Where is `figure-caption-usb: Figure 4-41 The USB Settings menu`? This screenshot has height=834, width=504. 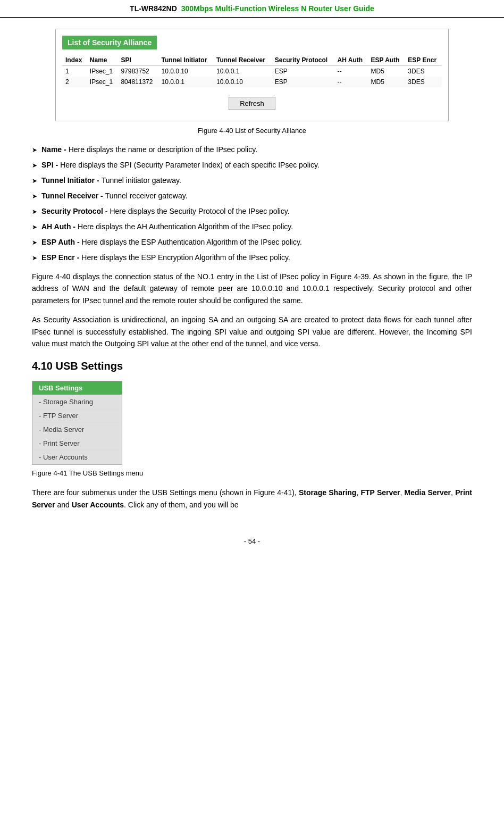
figure-caption-usb: Figure 4-41 The USB Settings menu is located at coordinates (252, 473).